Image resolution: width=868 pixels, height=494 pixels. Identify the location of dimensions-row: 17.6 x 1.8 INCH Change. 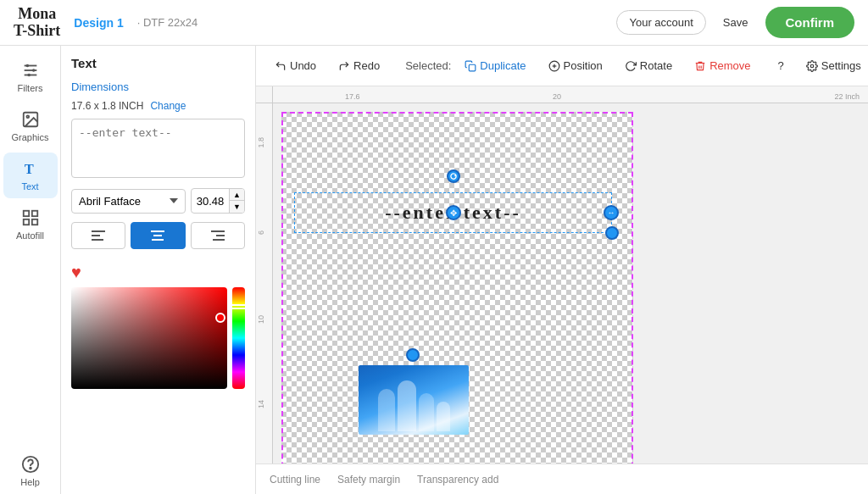
(158, 106).